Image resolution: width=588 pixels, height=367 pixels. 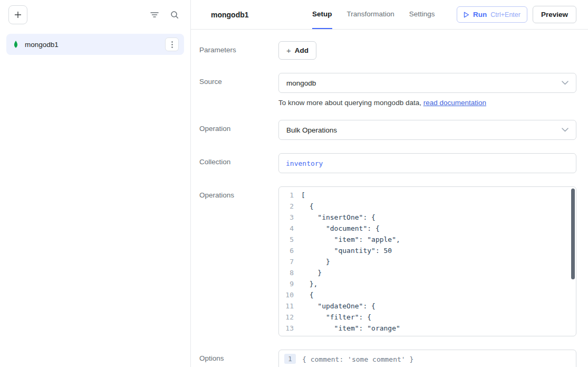 I want to click on code-line: 4 "document": {, so click(x=427, y=228).